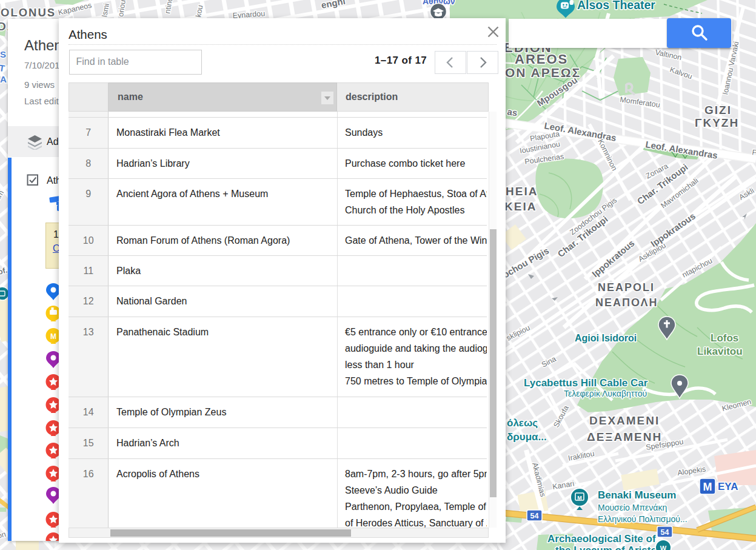 This screenshot has height=550, width=756. I want to click on svg-text: ΔΕΞΑΜΕΝΗ, so click(624, 437).